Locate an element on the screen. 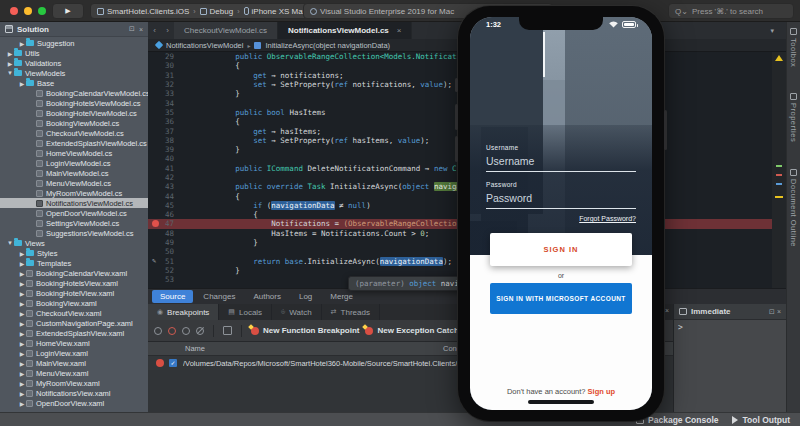 The image size is (800, 426). tree-item-bookinghotelviewmodel-cs: BookingHotelViewModel.cs is located at coordinates (74, 113).